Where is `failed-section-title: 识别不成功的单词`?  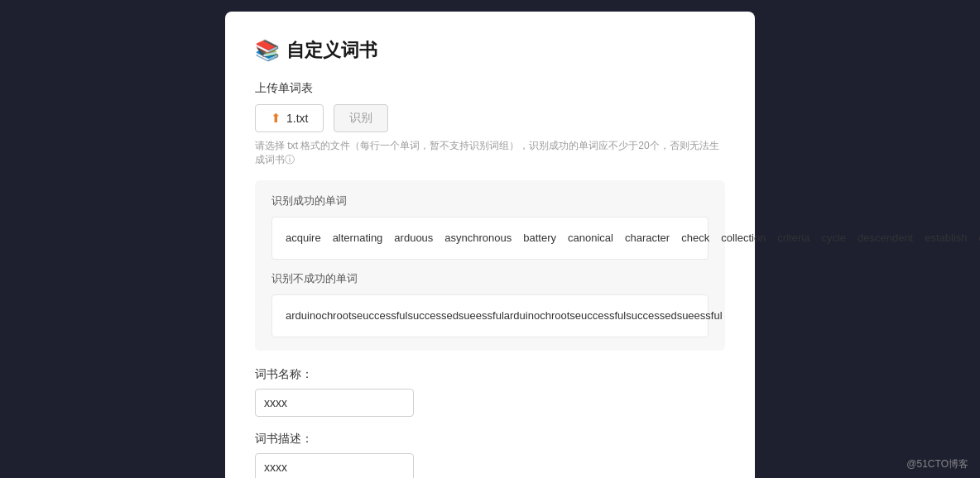
failed-section-title: 识别不成功的单词 is located at coordinates (490, 279).